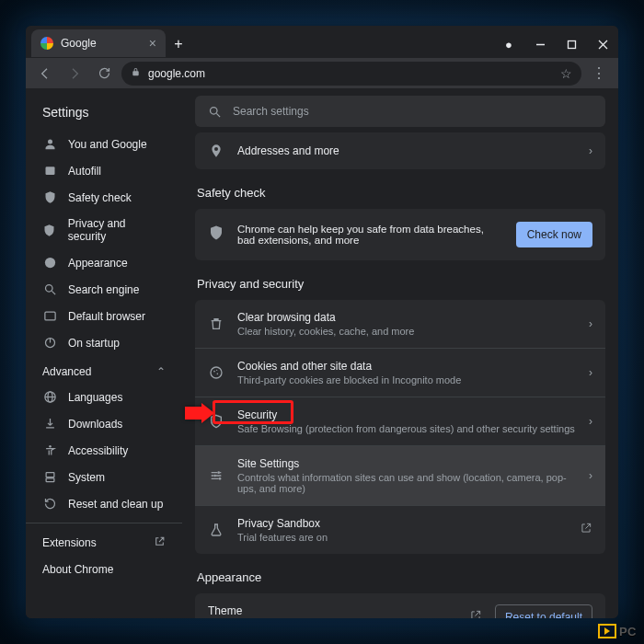 This screenshot has height=644, width=644. I want to click on favicon-google, so click(47, 43).